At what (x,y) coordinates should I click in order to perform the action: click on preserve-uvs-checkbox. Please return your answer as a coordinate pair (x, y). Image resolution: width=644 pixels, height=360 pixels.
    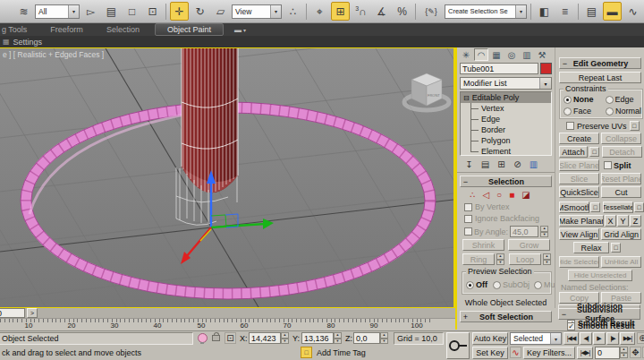
    Looking at the image, I should click on (571, 125).